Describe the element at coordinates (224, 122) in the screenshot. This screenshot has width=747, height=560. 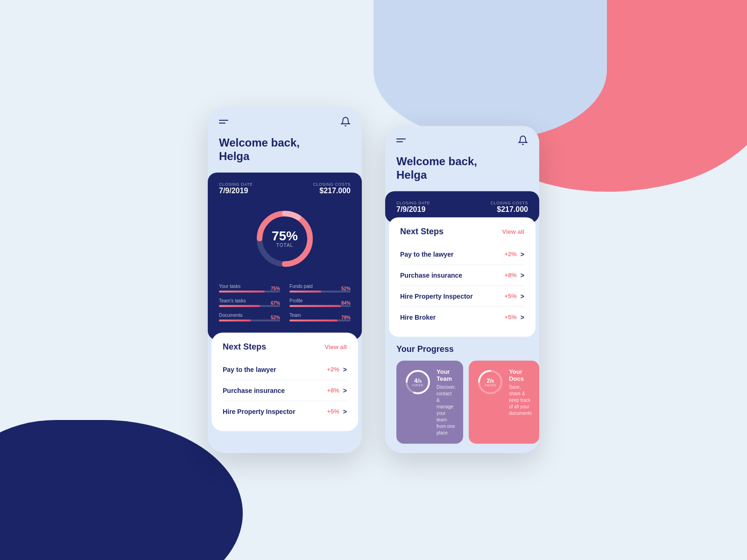
I see `menu-icon` at that location.